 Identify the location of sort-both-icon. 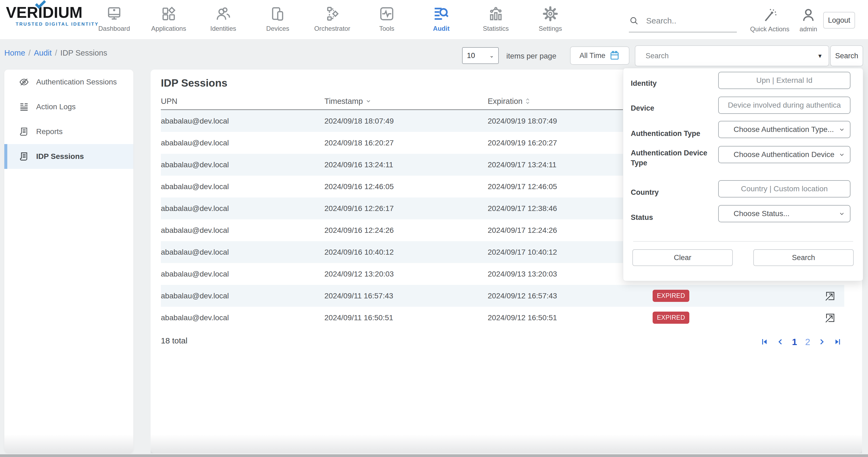
(528, 101).